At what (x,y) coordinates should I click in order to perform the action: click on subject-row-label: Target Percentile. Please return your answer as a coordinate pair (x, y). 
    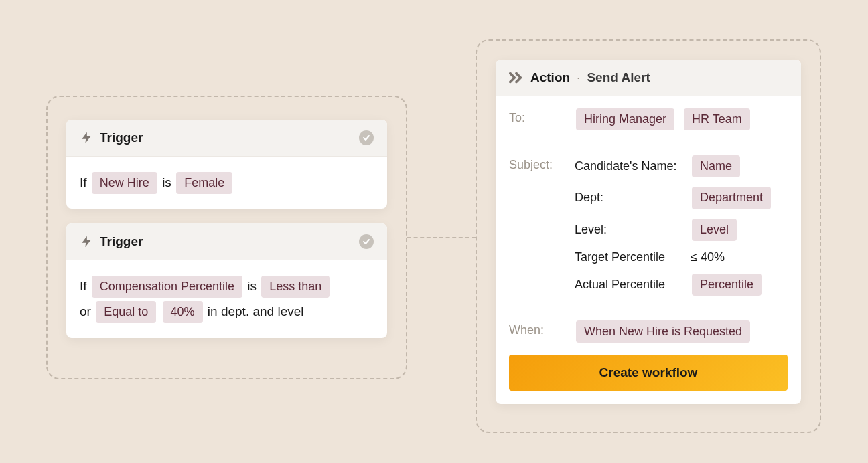
    Looking at the image, I should click on (630, 257).